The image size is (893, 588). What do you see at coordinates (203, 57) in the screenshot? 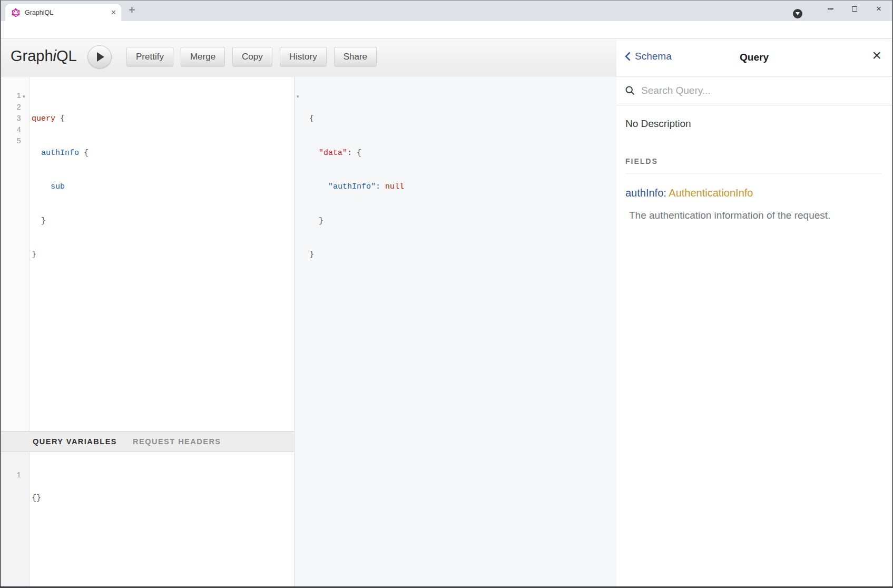
I see `merge-button: Merge` at bounding box center [203, 57].